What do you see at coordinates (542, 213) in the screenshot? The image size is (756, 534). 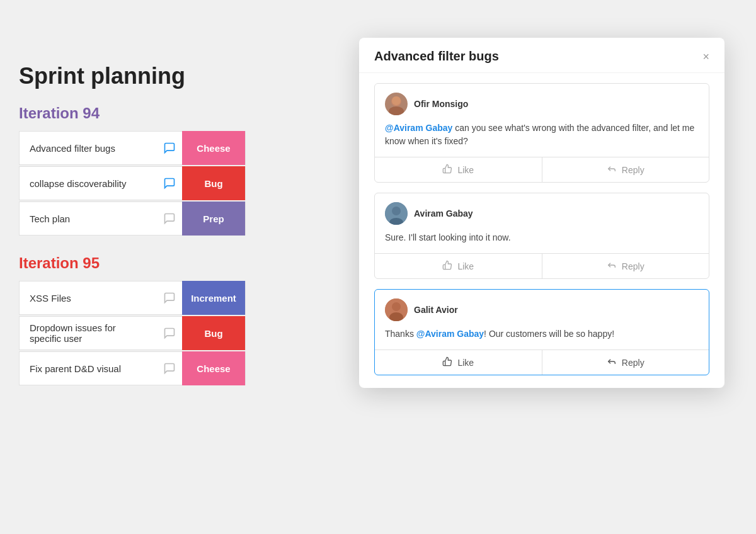 I see `author-row: Aviram Gabay` at bounding box center [542, 213].